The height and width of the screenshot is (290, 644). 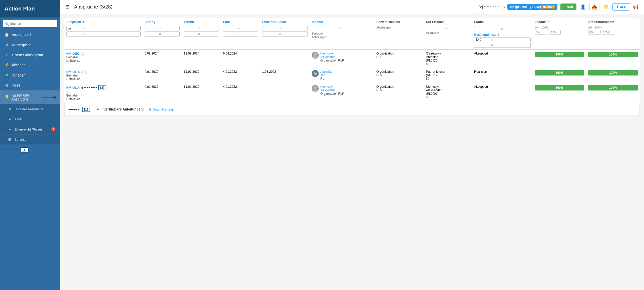 I want to click on zeitablauf-bar-0015: 100%, so click(x=559, y=73).